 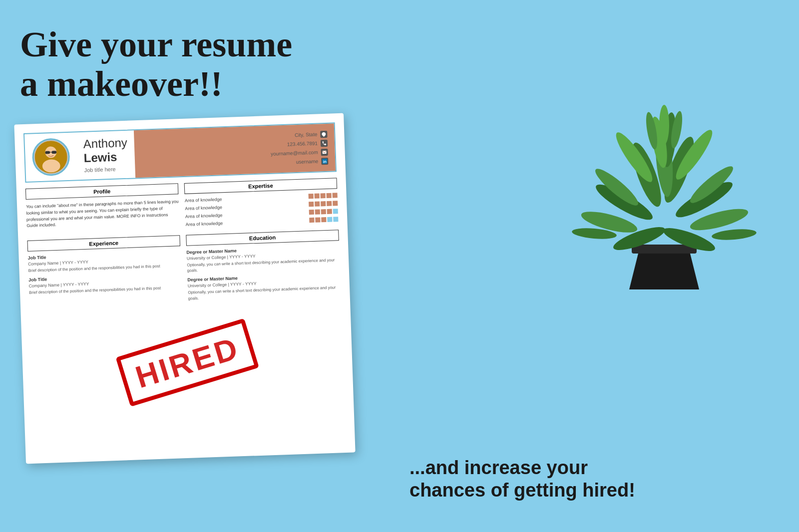 I want to click on profile-text: You can include "about me" in these para…, so click(x=103, y=214).